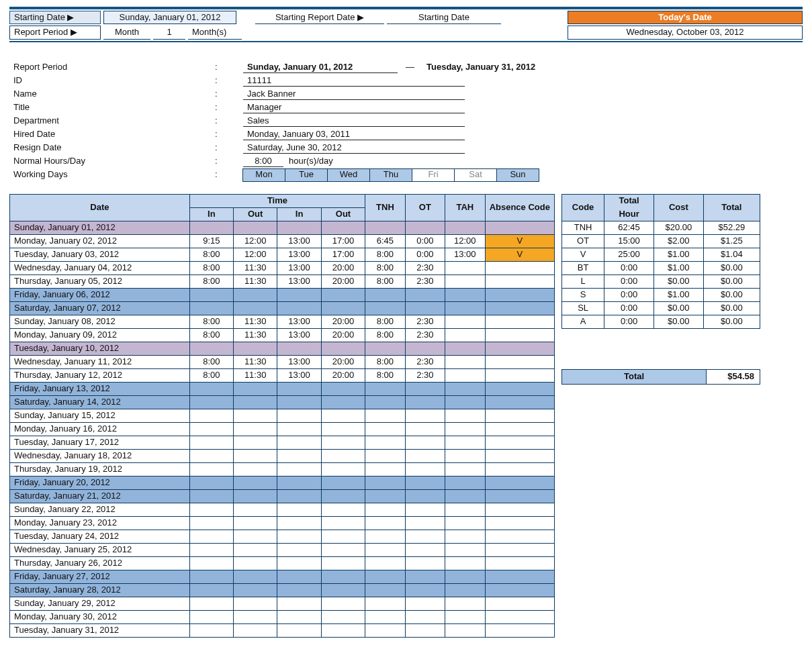  I want to click on cell: V, so click(520, 241).